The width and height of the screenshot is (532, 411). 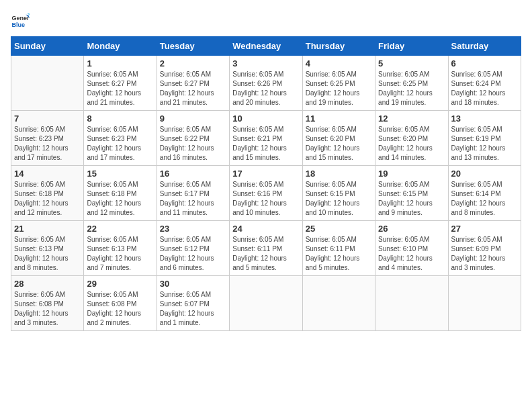 What do you see at coordinates (485, 254) in the screenshot?
I see `day-detail: Sunrise: 6:05 AM Sunset: 6:09 PM Dayligh…` at bounding box center [485, 254].